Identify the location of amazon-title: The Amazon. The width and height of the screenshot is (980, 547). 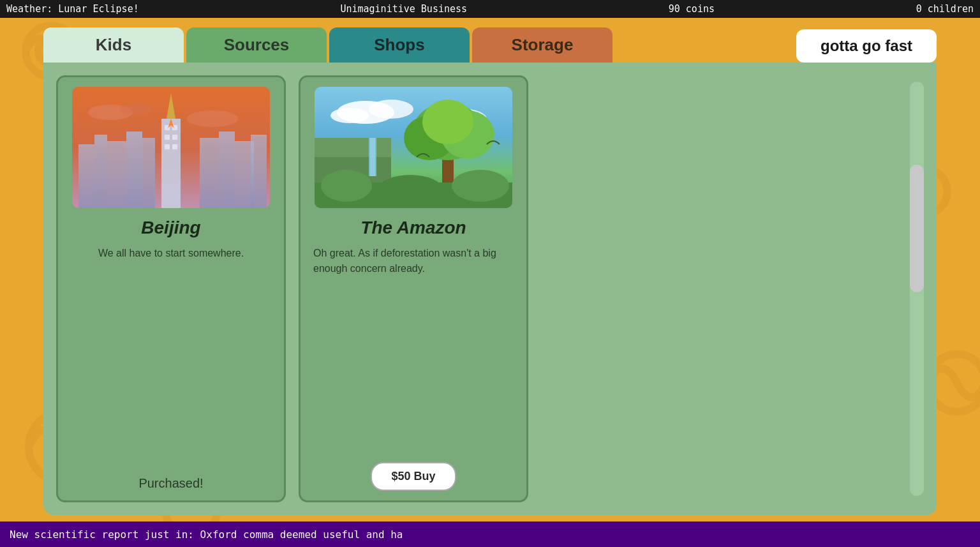
(413, 228).